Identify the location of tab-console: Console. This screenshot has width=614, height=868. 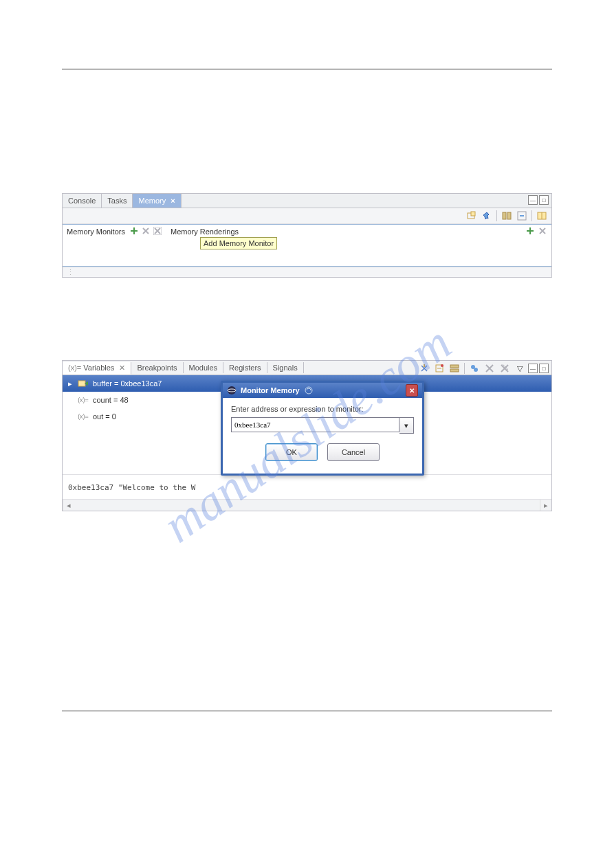
(83, 201).